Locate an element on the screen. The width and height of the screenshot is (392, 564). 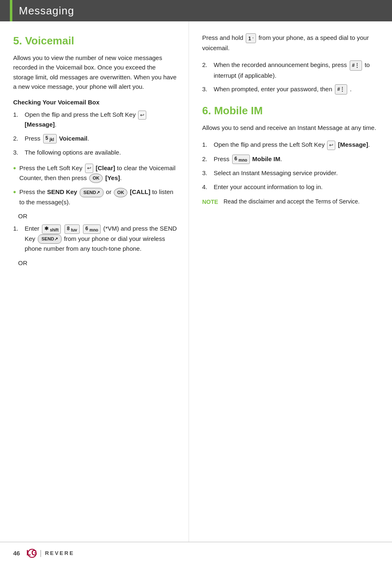
ok-key-icon-2: OK is located at coordinates (121, 192).